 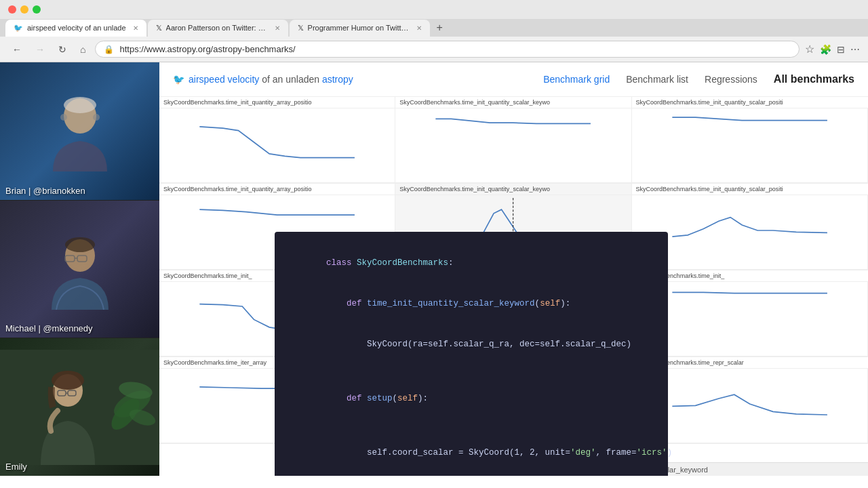 What do you see at coordinates (108, 49) in the screenshot?
I see `lock-icon: 🔒` at bounding box center [108, 49].